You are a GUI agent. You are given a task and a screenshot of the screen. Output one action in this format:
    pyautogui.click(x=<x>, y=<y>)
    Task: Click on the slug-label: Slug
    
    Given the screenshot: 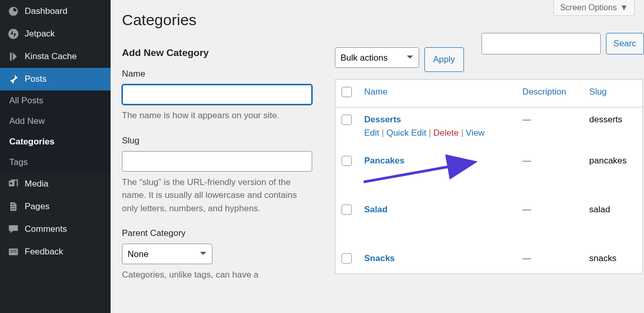 What is the action you would take?
    pyautogui.click(x=217, y=141)
    